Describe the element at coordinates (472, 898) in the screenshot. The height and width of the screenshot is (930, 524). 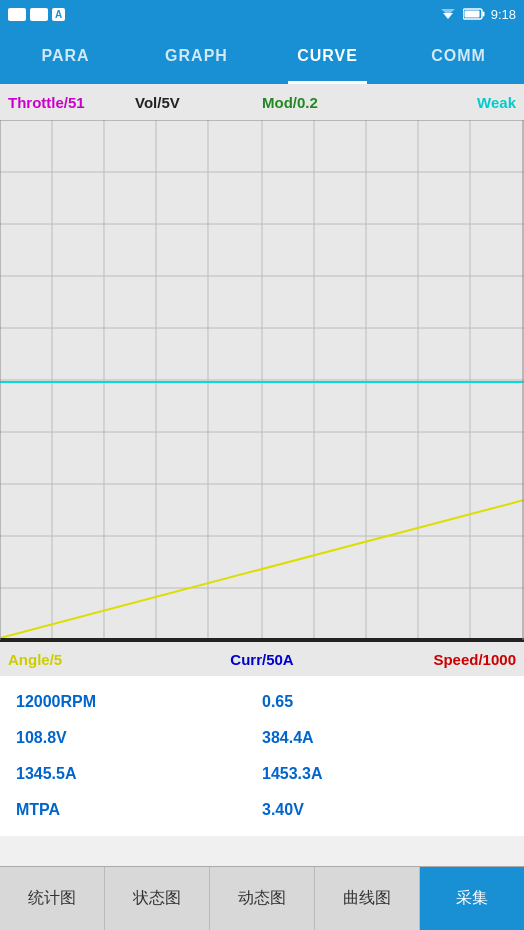
I see `btn-collect: 采集` at that location.